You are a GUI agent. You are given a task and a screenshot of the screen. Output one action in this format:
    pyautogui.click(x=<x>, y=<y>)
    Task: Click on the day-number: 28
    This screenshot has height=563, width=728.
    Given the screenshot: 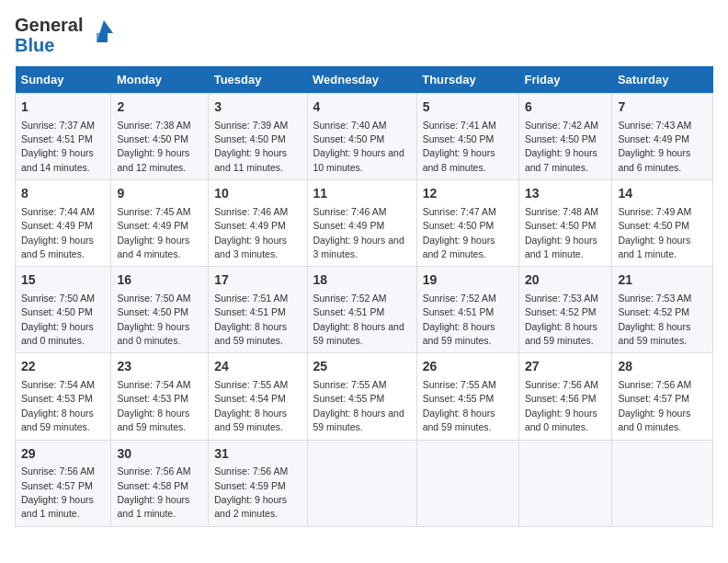 What is the action you would take?
    pyautogui.click(x=662, y=367)
    